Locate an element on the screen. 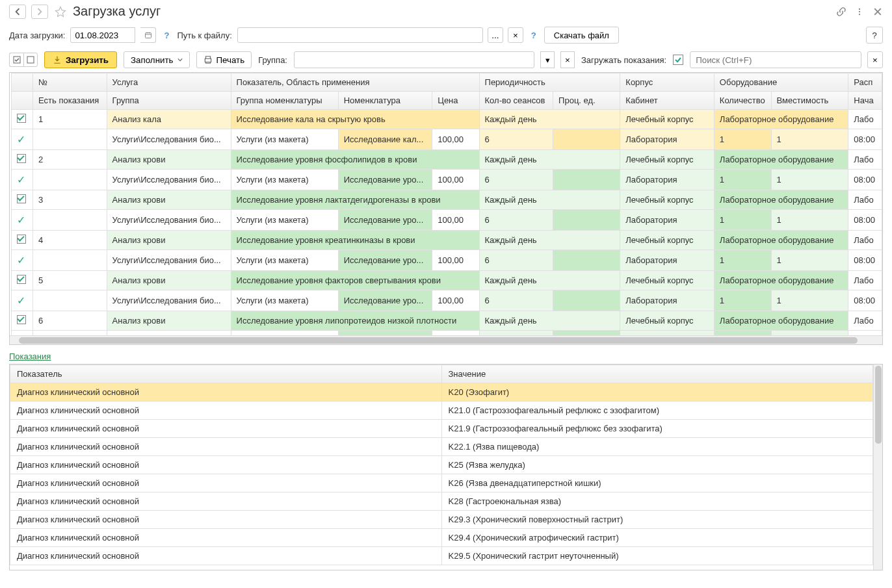  fill-button: Заполнить is located at coordinates (156, 60).